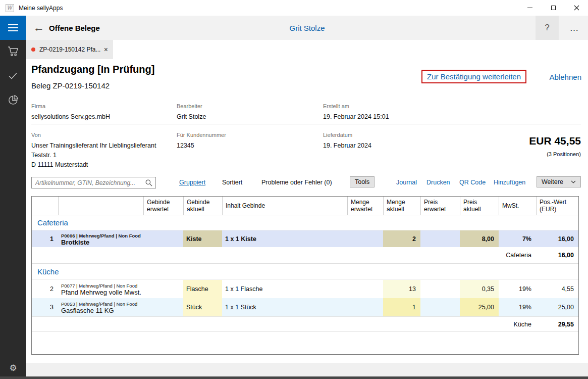  Describe the element at coordinates (203, 289) in the screenshot. I see `gebinde-aktuell-cell: Flasche` at that location.